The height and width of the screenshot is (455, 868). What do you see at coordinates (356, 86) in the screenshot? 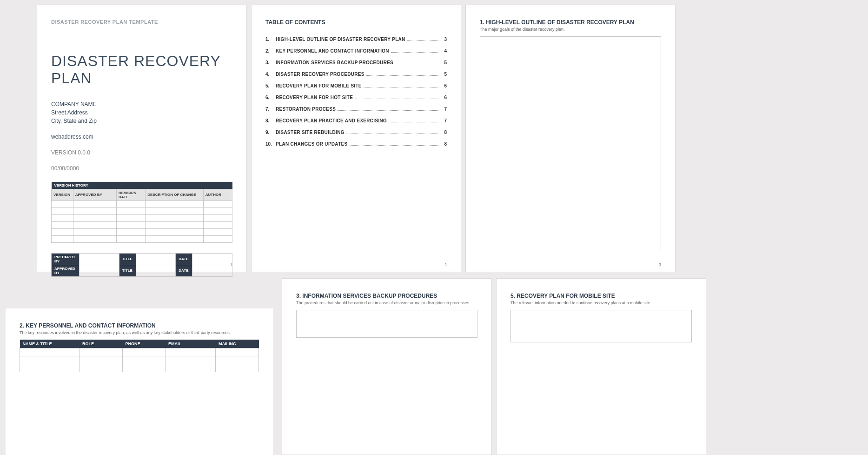
I see `toc-entry: 5.RECOVERY PLAN FOR MOBILE SITE6` at bounding box center [356, 86].